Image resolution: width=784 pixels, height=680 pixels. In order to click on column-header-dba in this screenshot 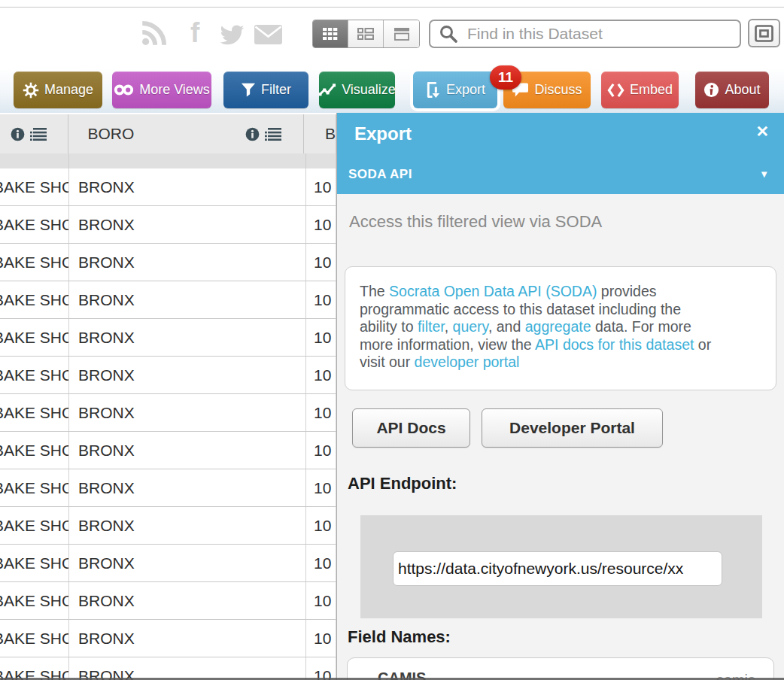, I will do `click(35, 134)`.